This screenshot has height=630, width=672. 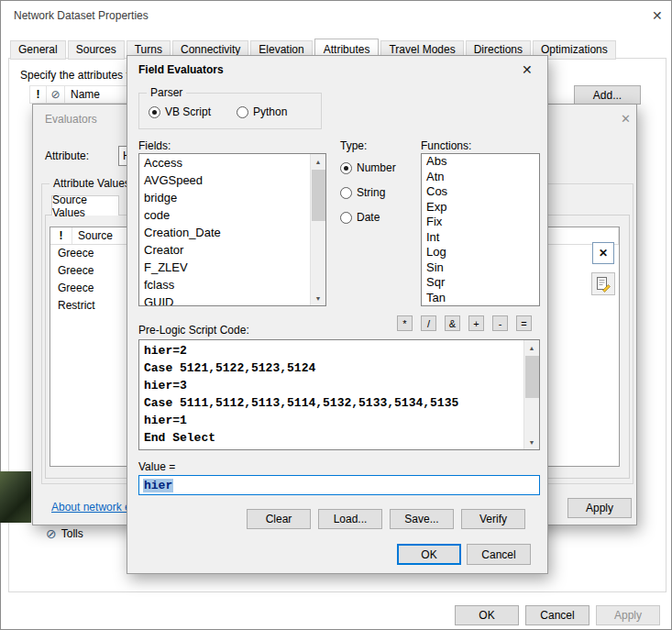 What do you see at coordinates (480, 253) in the screenshot?
I see `function-list-item: Log` at bounding box center [480, 253].